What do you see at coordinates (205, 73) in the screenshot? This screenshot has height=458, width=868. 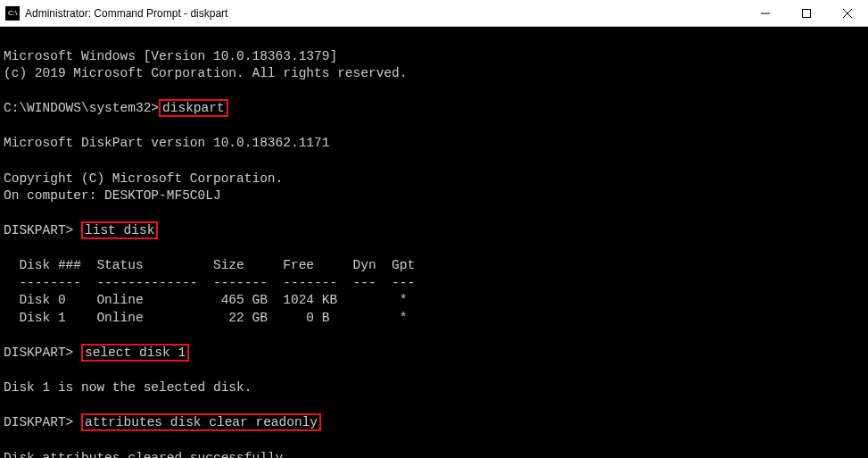 I see `copyright-line: (c) 2019 Microsoft Corporation. All righ…` at bounding box center [205, 73].